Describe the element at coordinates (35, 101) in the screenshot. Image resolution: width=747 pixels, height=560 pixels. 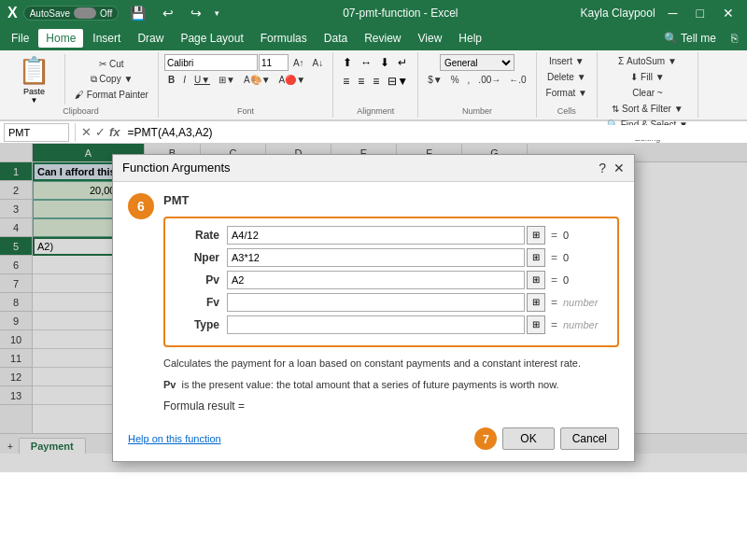
I see `paste-dropdown: ▼` at that location.